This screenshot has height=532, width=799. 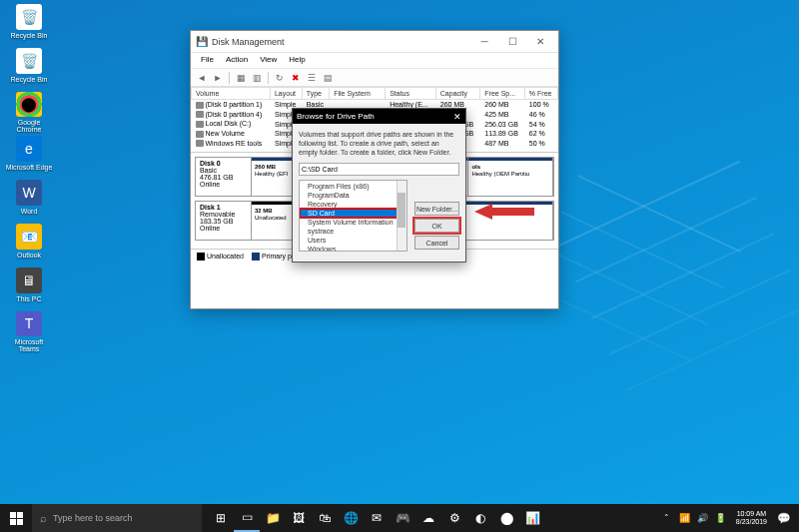 What do you see at coordinates (202, 42) in the screenshot?
I see `app-icon: 💾` at bounding box center [202, 42].